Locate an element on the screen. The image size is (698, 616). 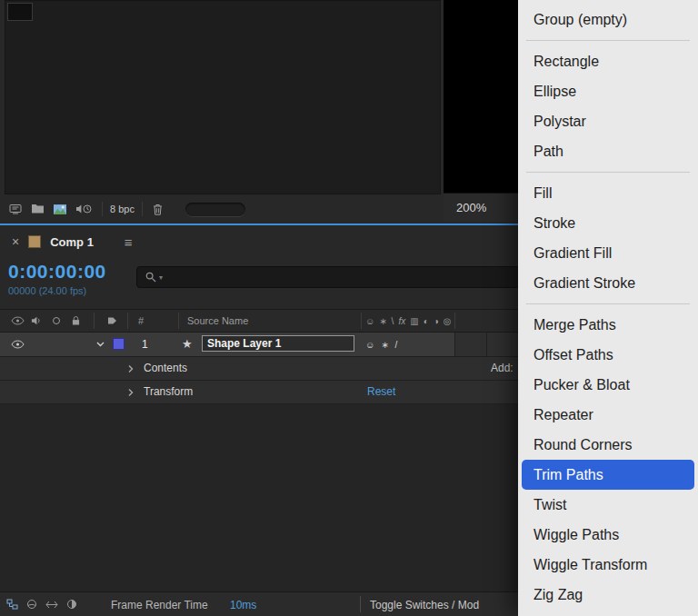
menu-item-gradient-stroke: Gradient Stroke is located at coordinates (608, 283).